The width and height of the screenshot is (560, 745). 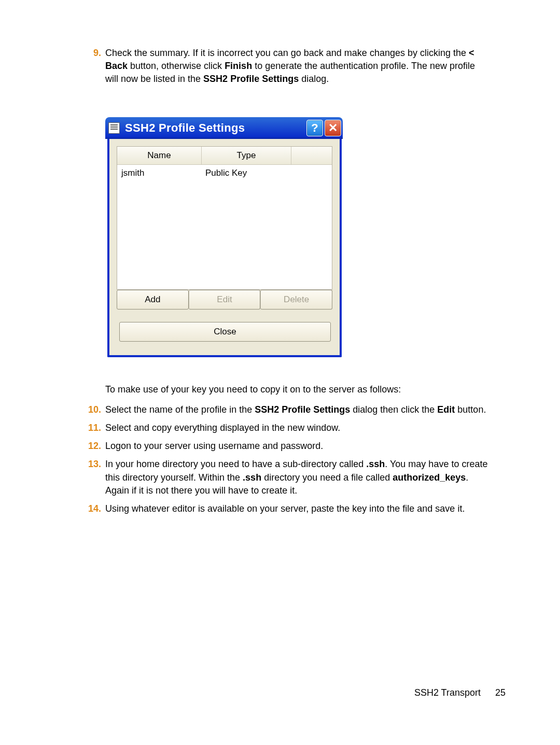 I want to click on step-9: 9. Check the summary. If it is incorrect…, so click(x=285, y=66).